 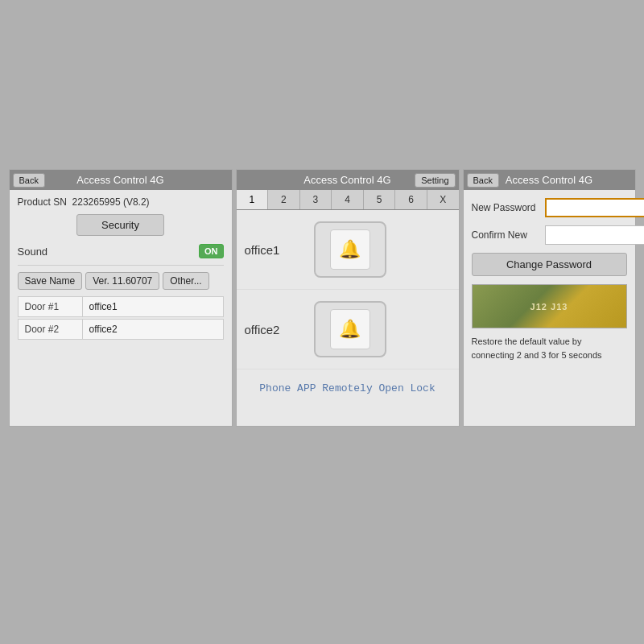 I want to click on panel3-content: New Password Confirm New Change Password…, so click(x=549, y=280).